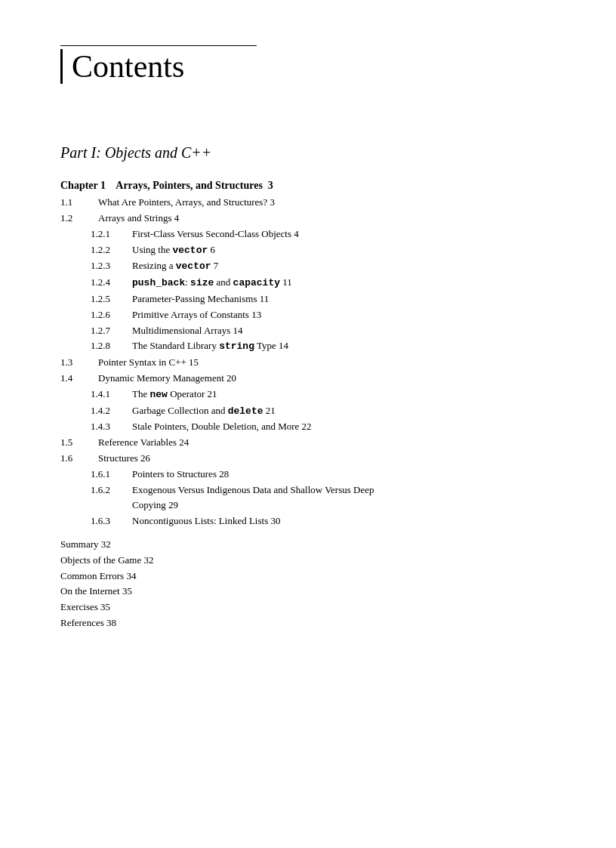  What do you see at coordinates (97, 331) in the screenshot?
I see `toc-num-1-2-7: 1.2.7` at bounding box center [97, 331].